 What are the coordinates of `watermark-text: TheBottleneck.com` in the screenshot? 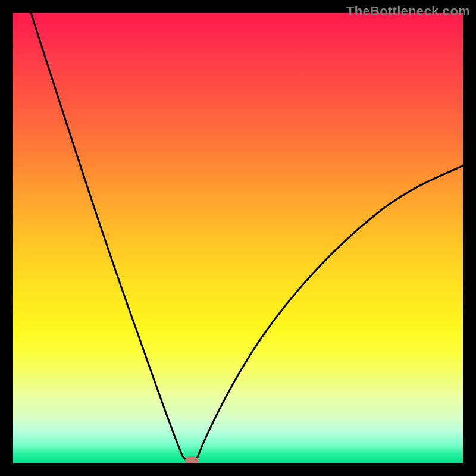 It's located at (408, 11).